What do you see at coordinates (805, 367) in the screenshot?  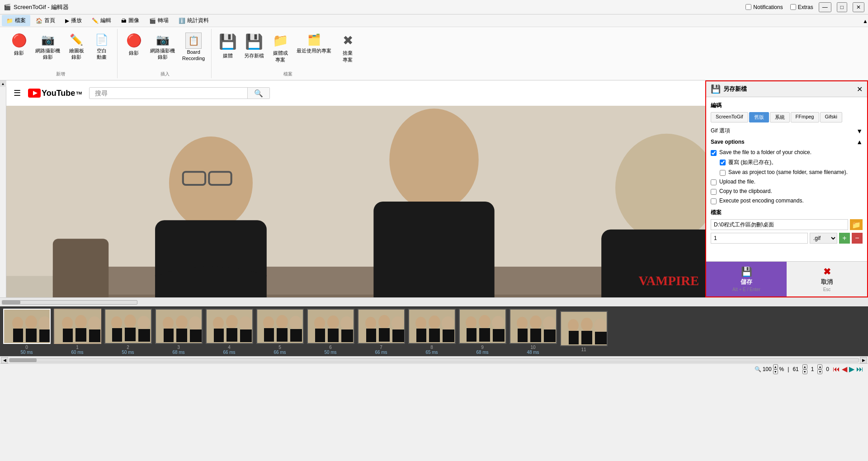 I see `status-up1-btn: ▲` at bounding box center [805, 367].